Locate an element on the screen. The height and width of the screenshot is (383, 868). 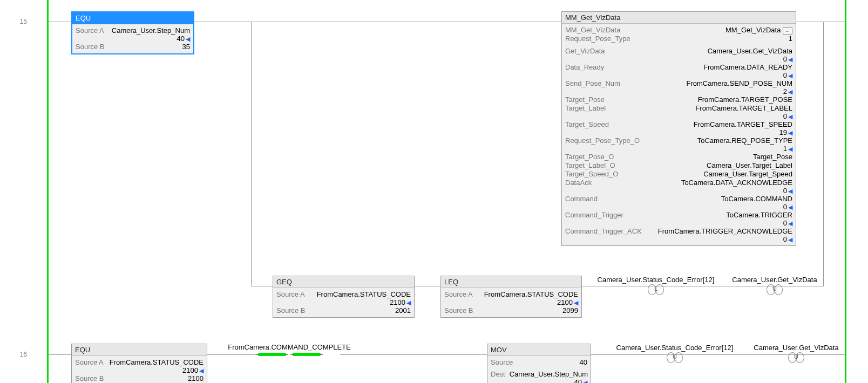
param-label: Get_VizData is located at coordinates (585, 51).